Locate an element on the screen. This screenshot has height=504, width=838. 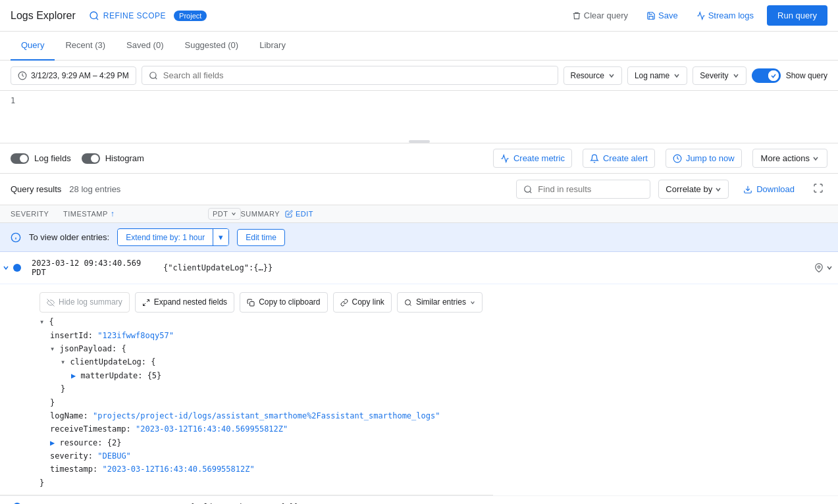
json-receive-timestamp: receiveTimestamp: "2023-03-12T16:43:40.5… is located at coordinates (261, 429).